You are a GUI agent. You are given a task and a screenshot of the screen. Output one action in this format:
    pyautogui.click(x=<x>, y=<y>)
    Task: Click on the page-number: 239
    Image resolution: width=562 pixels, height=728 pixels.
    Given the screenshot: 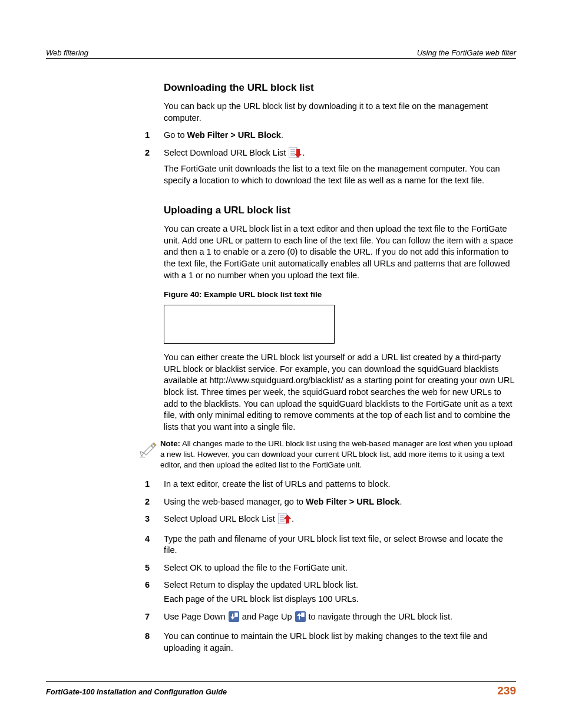 What is the action you would take?
    pyautogui.click(x=507, y=691)
    